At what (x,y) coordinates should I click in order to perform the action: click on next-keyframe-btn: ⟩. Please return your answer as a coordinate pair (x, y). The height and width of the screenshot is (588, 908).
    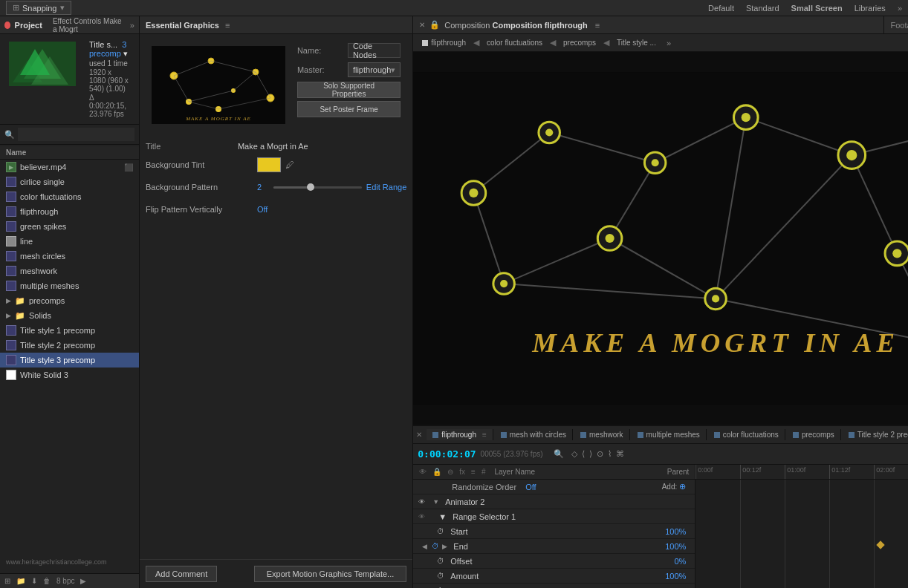
    Looking at the image, I should click on (591, 454).